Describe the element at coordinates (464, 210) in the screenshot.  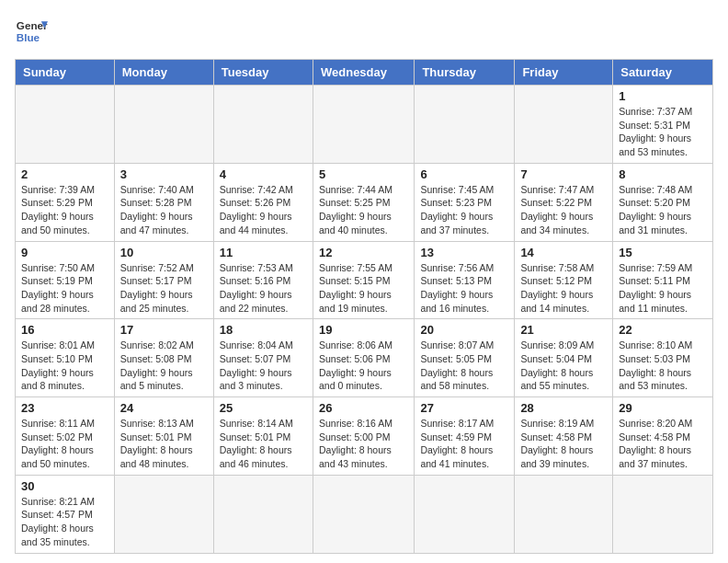
I see `day-info: Sunrise: 7:45 AM Sunset: 5:23 PM Dayligh…` at that location.